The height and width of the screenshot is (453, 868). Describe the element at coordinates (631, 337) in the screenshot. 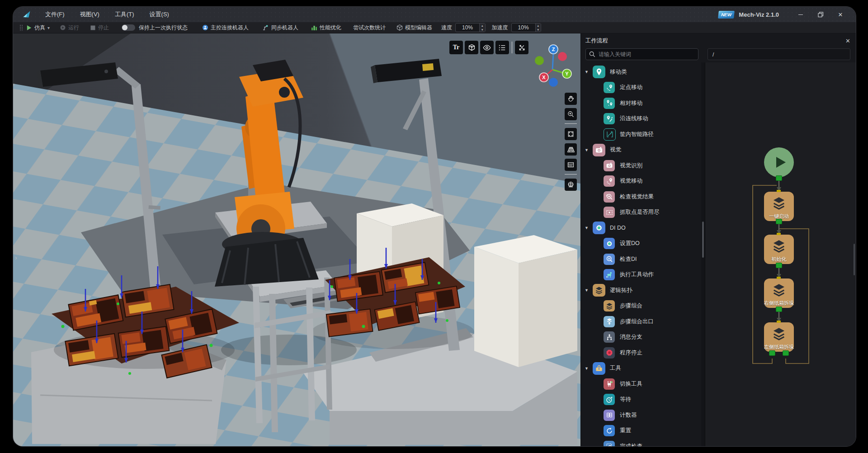

I see `tree-item-label: 消息分支` at that location.